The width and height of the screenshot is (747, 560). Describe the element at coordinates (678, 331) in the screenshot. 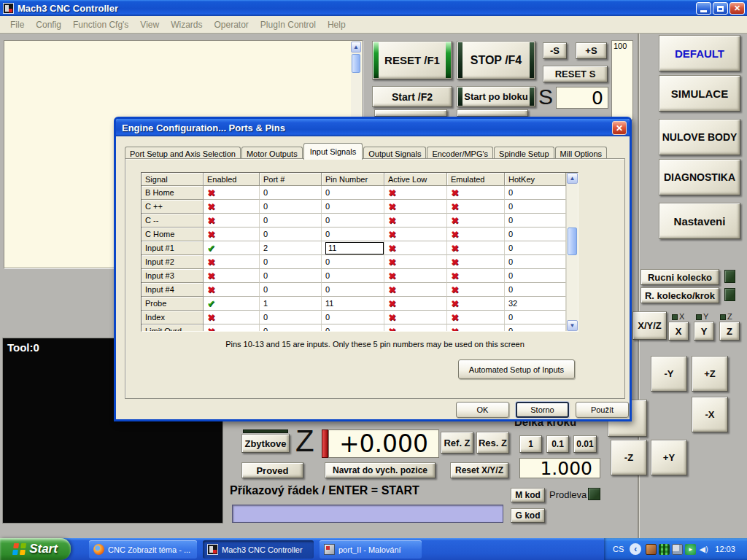

I see `x-select-button: X` at that location.